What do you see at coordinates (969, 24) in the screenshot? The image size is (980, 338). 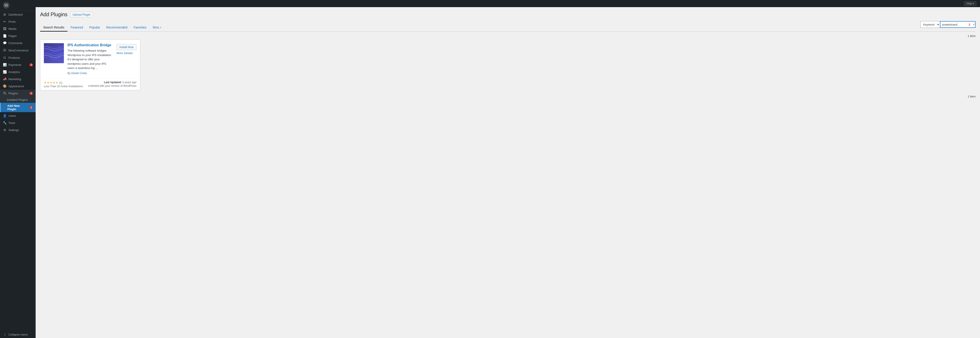 I see `search-result-badge: 3` at bounding box center [969, 24].